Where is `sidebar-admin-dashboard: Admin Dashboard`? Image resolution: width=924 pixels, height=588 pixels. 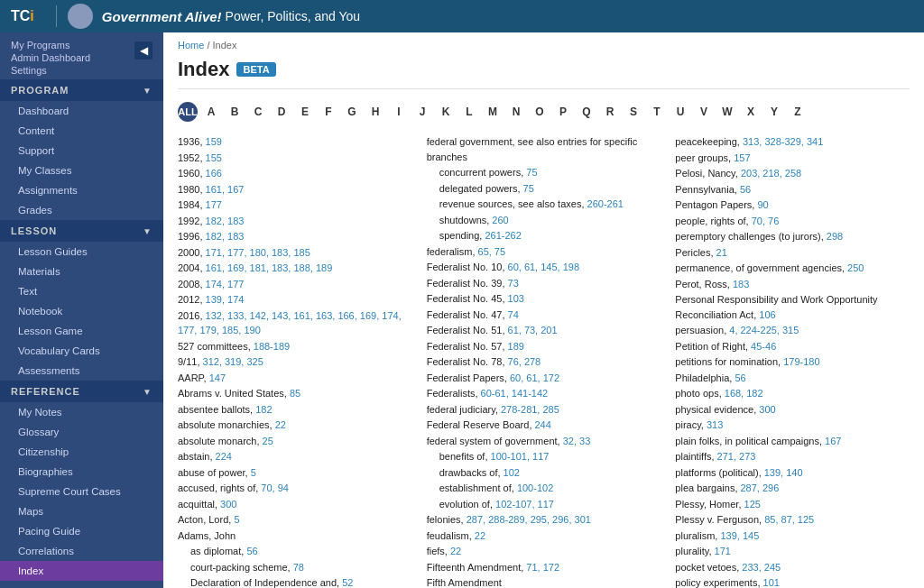 sidebar-admin-dashboard: Admin Dashboard is located at coordinates (51, 58).